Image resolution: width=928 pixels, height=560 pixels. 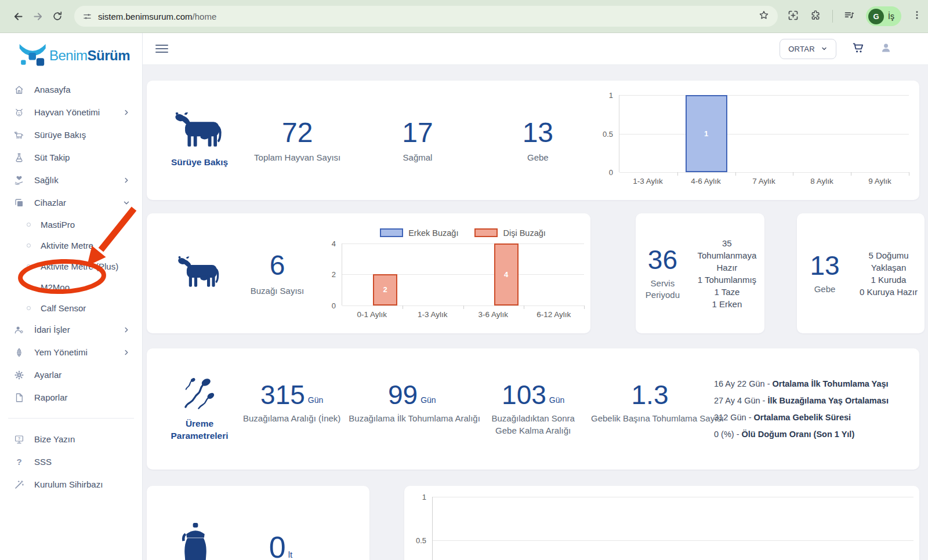 I want to click on sidebar-item-kurulum-sihirbazi: Kurulum Sihirbazı, so click(x=71, y=485).